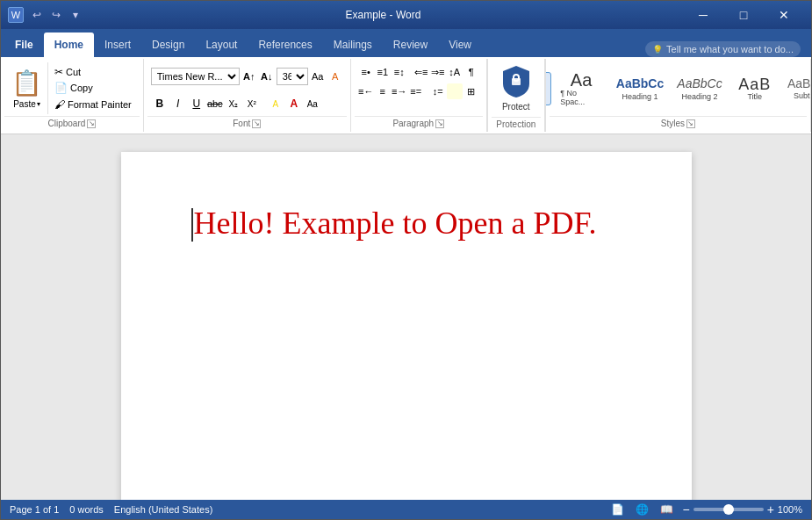 The width and height of the screenshot is (812, 520). I want to click on protect-button: Protect, so click(516, 89).